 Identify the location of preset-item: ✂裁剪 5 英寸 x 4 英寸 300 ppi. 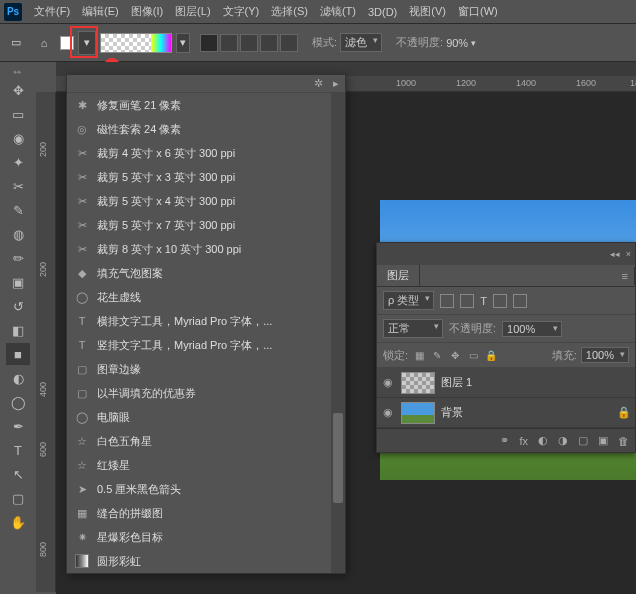
(206, 201).